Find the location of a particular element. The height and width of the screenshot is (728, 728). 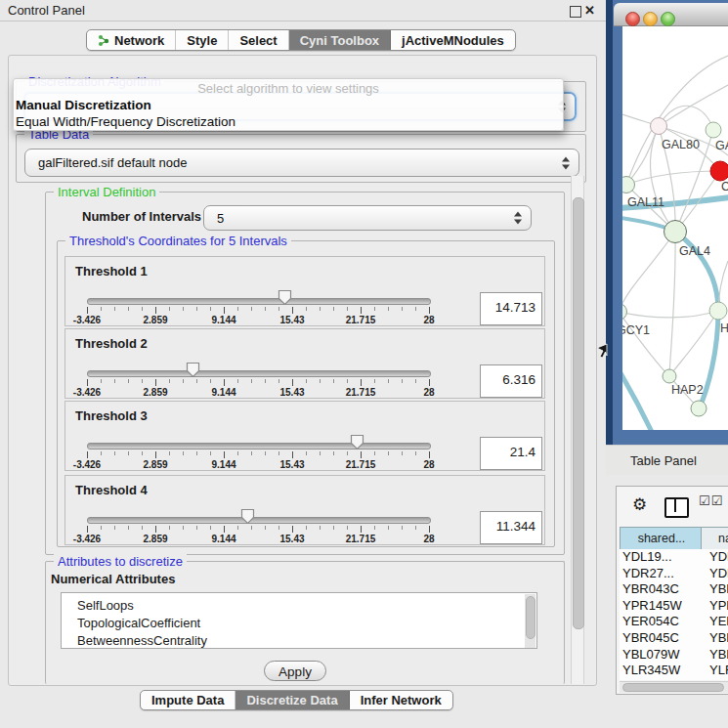

column-header-name: na is located at coordinates (714, 538).